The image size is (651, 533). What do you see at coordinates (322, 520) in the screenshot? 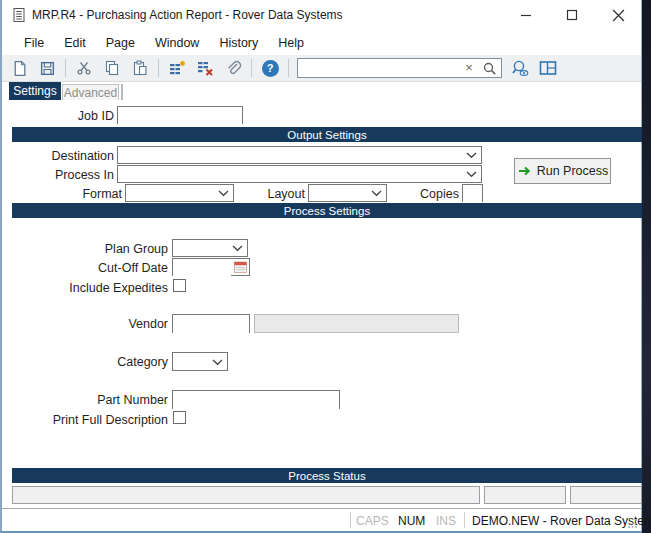
I see `status-bar: CAPS NUM INS DEMO.NEW - Rover Data Syste…` at bounding box center [322, 520].